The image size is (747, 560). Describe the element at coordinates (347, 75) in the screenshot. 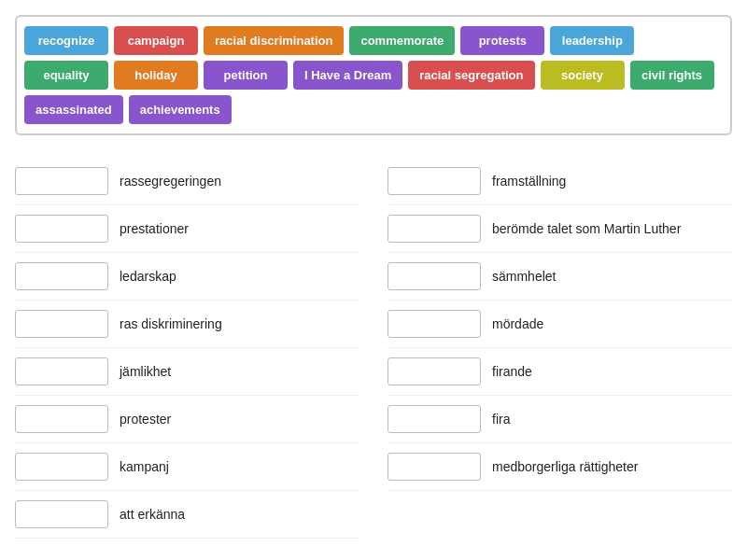

I see `word-chip-9: I Have a Dream` at that location.